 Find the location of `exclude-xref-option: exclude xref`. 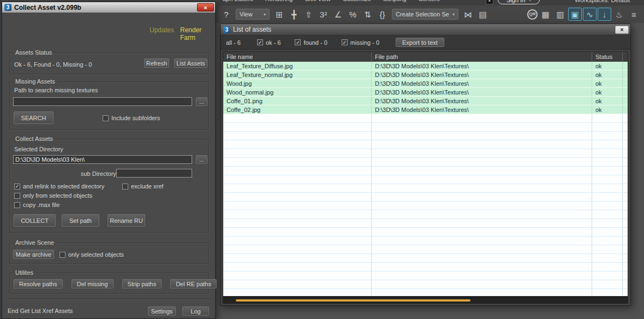

exclude-xref-option: exclude xref is located at coordinates (143, 186).